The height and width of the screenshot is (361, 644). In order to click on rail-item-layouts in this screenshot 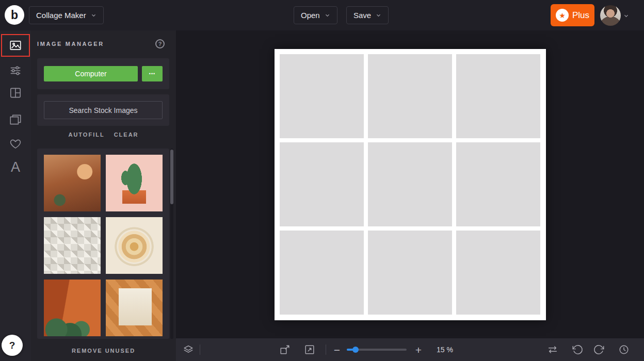, I will do `click(15, 93)`.